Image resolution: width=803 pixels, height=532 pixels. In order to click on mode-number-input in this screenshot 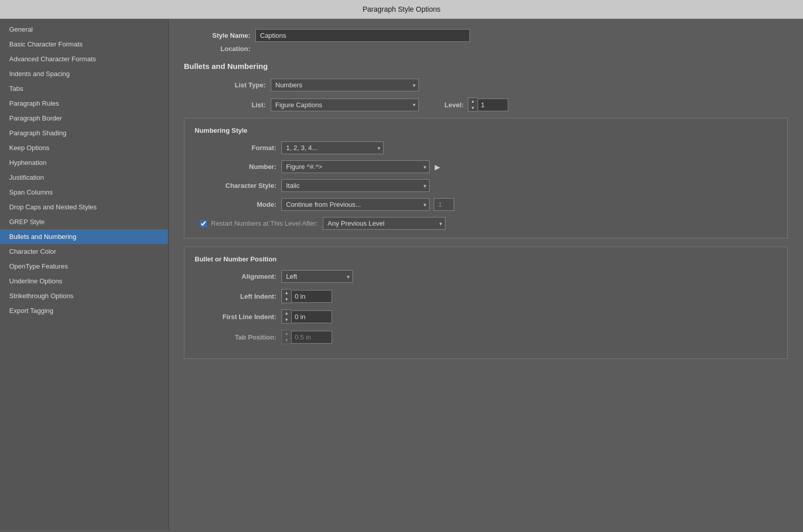, I will do `click(444, 204)`.